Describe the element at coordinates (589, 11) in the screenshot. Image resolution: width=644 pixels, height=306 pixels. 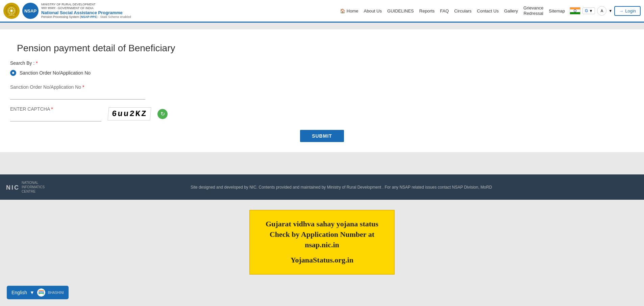
I see `google-translate-widget: G ▼` at that location.